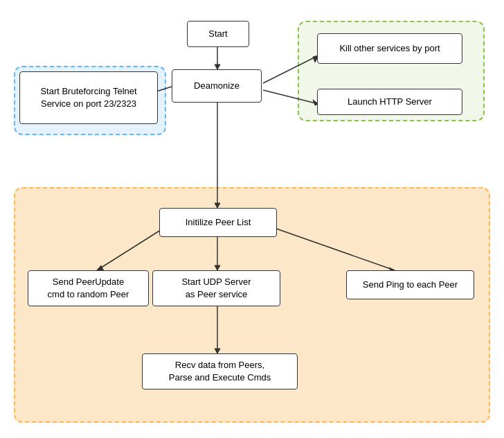  I want to click on launch-http-box: Launch HTTP Server, so click(390, 102).